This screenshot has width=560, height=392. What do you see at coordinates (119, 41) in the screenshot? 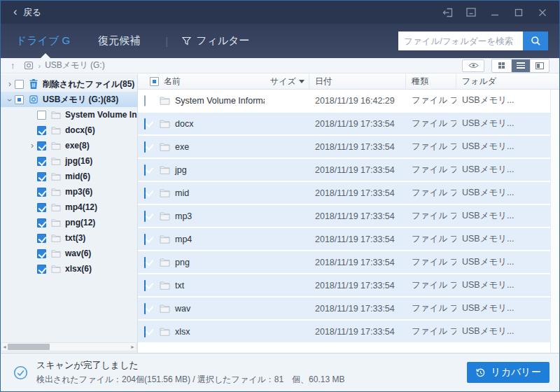
I see `tab-recovery-candidates: 復元候補` at bounding box center [119, 41].